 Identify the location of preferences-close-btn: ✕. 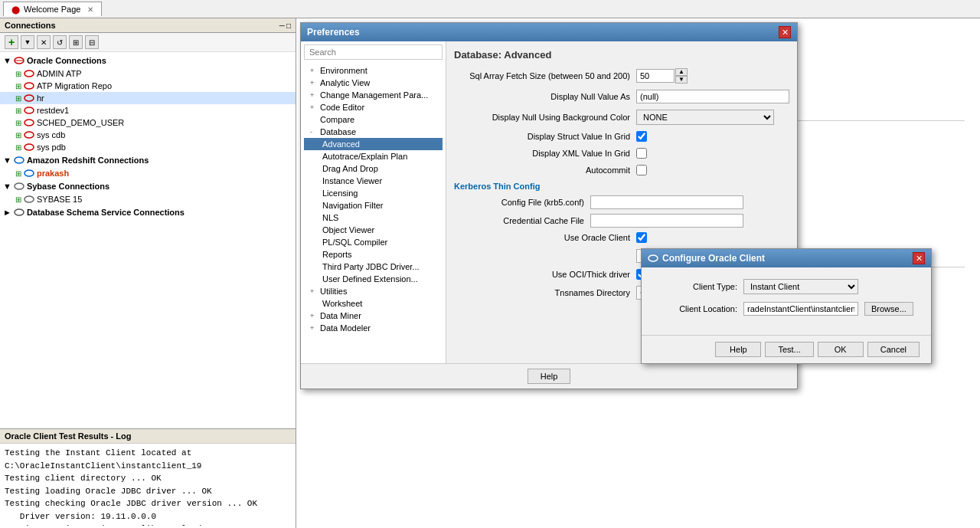
(785, 32).